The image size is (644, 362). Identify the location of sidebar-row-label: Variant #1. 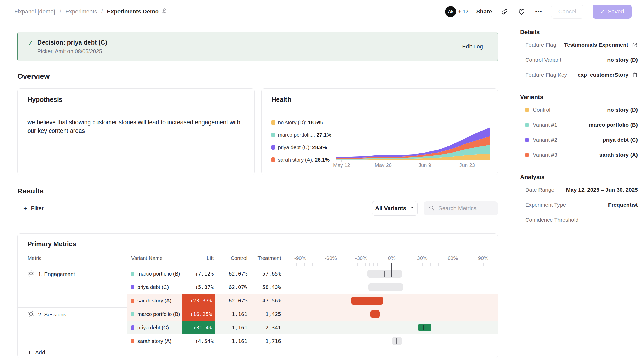
(545, 125).